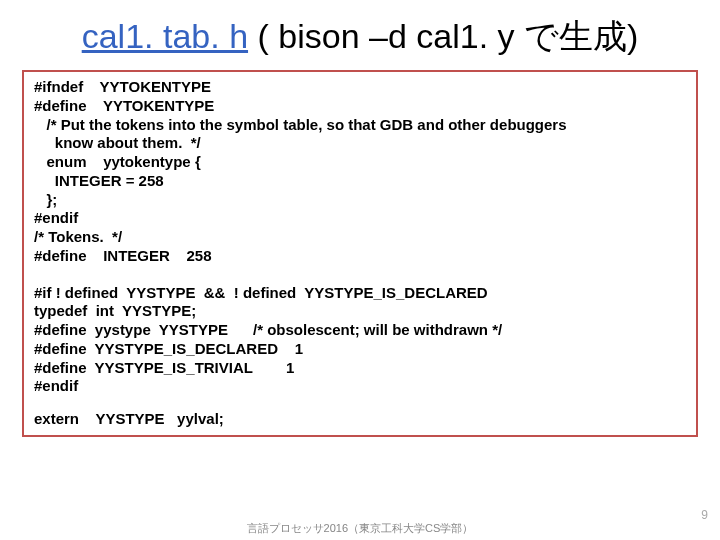 The width and height of the screenshot is (720, 540). What do you see at coordinates (704, 515) in the screenshot?
I see `page-number: 9` at bounding box center [704, 515].